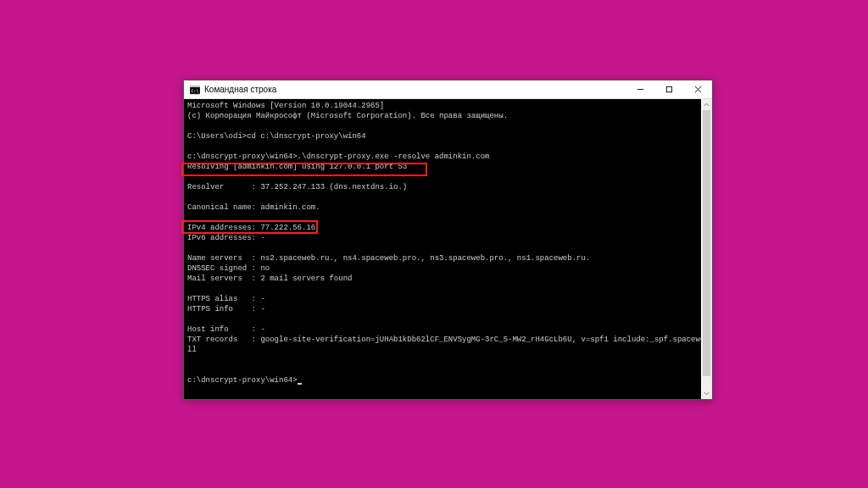 This screenshot has height=488, width=868. Describe the element at coordinates (251, 228) in the screenshot. I see `output-line: IPv4 addresses: 77.222.56.16` at that location.